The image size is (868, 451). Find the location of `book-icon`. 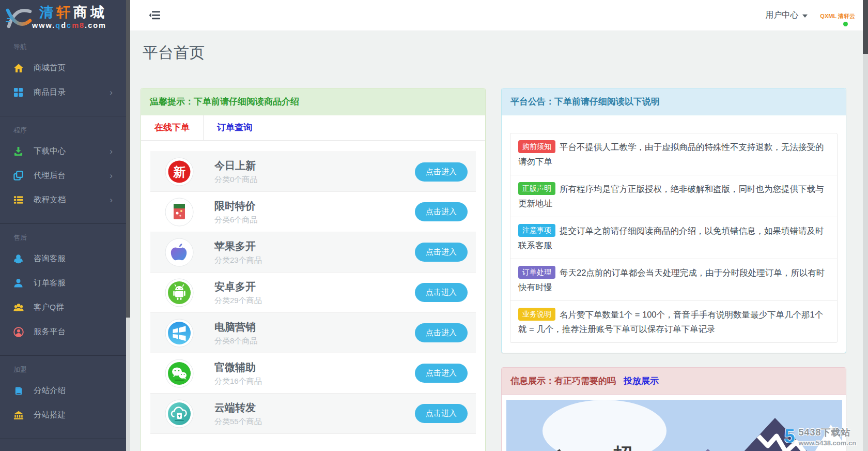

book-icon is located at coordinates (19, 391).